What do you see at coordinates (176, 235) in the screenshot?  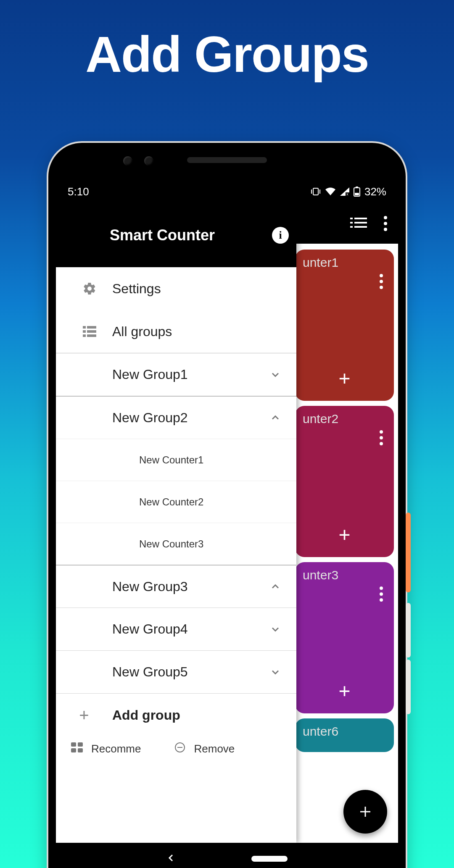 I see `drawer-header: Smart Counter i` at bounding box center [176, 235].